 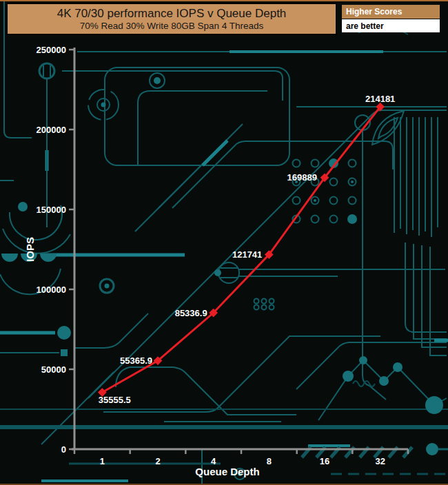 I want to click on data-point-label: 121741, so click(x=247, y=255).